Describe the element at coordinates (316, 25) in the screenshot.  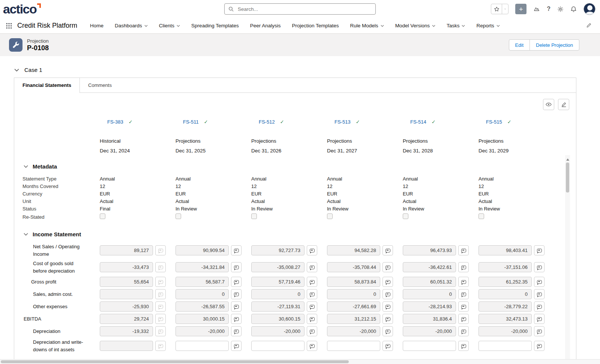
I see `nav-item-projection-templates: Projection Templates` at that location.